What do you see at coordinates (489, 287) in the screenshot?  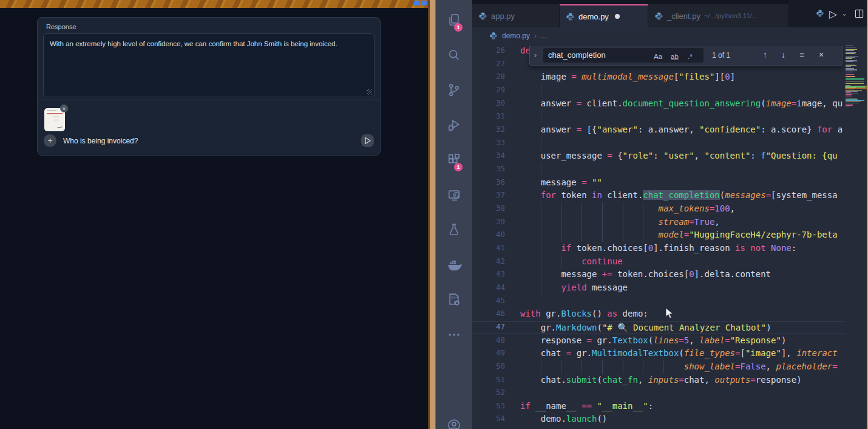 I see `line-number-44: 44` at bounding box center [489, 287].